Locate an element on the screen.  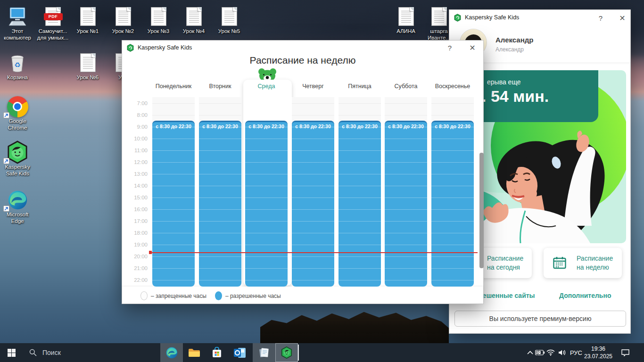
tab-Понедельник: Понедельник is located at coordinates (173, 86).